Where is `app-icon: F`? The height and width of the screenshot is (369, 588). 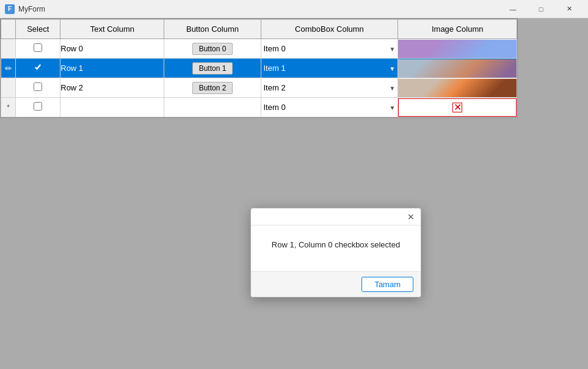
app-icon: F is located at coordinates (10, 9).